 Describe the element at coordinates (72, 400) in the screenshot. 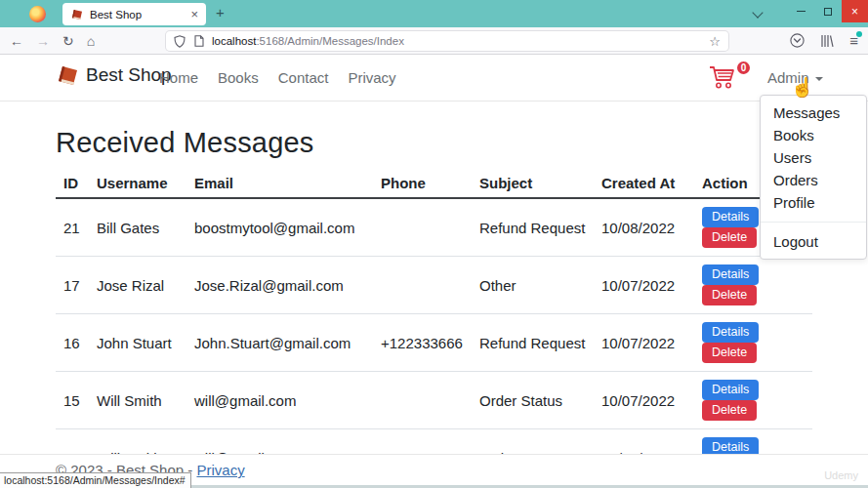

I see `cell-id: 15` at that location.